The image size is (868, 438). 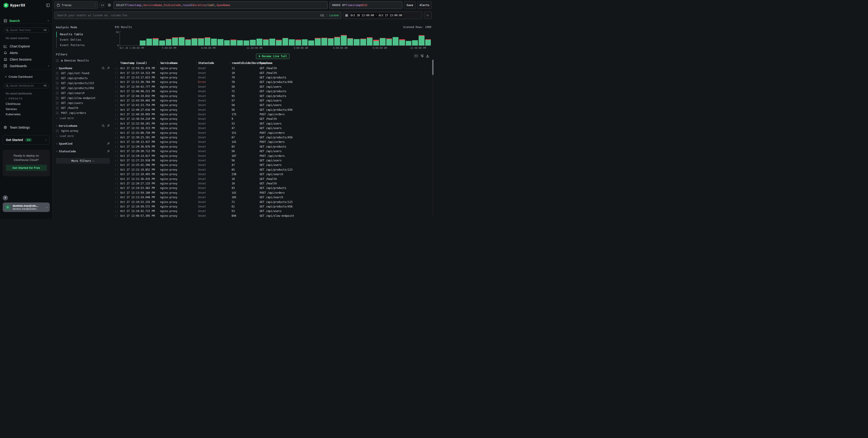 I want to click on denoise-results-toggle: ◍ Denoise Results, so click(x=83, y=61).